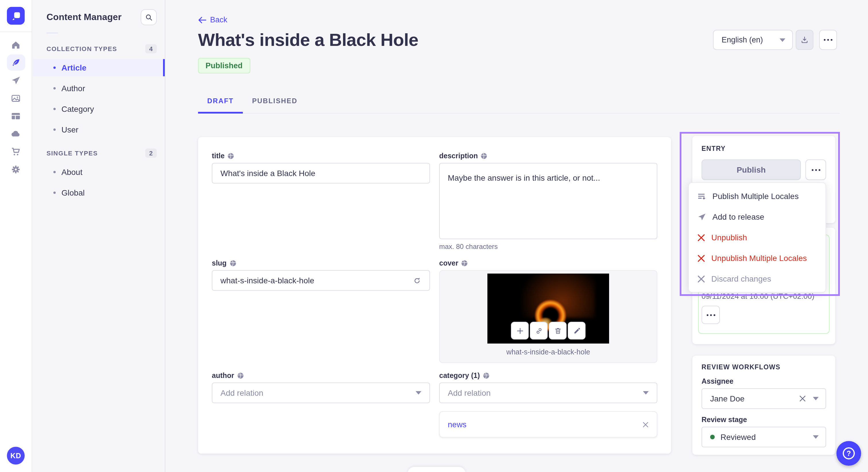 The width and height of the screenshot is (868, 472). What do you see at coordinates (757, 258) in the screenshot?
I see `menu-item-unpublish-multiple-locales: Unpublish Multiple Locales` at bounding box center [757, 258].